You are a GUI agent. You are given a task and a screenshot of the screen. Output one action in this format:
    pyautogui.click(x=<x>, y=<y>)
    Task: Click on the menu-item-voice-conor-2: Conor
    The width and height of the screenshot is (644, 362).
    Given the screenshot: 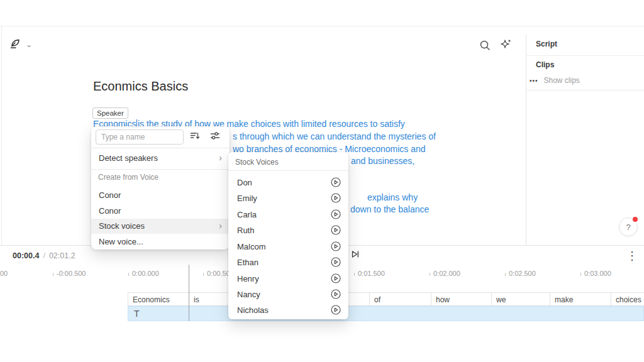 What is the action you would take?
    pyautogui.click(x=160, y=211)
    